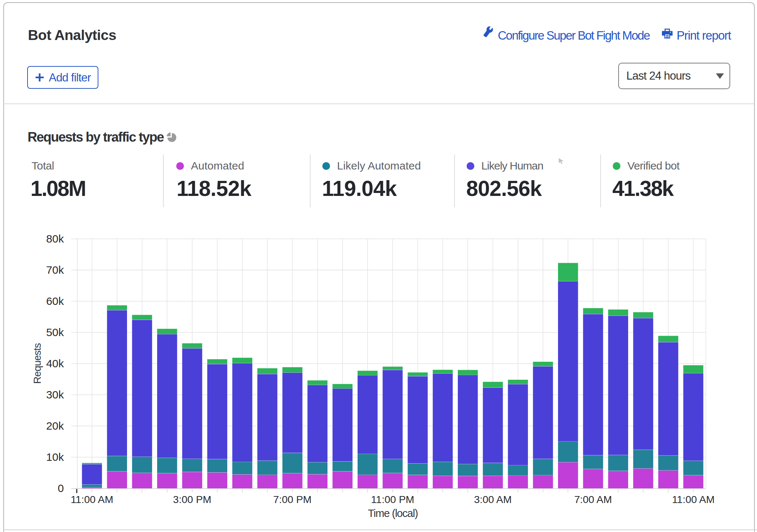 The image size is (757, 532). Describe the element at coordinates (55, 238) in the screenshot. I see `svg-text: 80k` at that location.